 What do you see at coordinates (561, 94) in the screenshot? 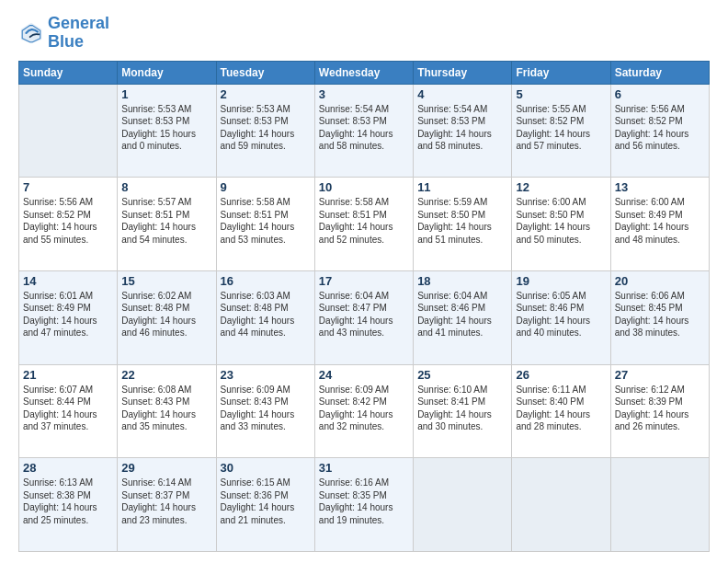
I see `day-number: 5` at bounding box center [561, 94].